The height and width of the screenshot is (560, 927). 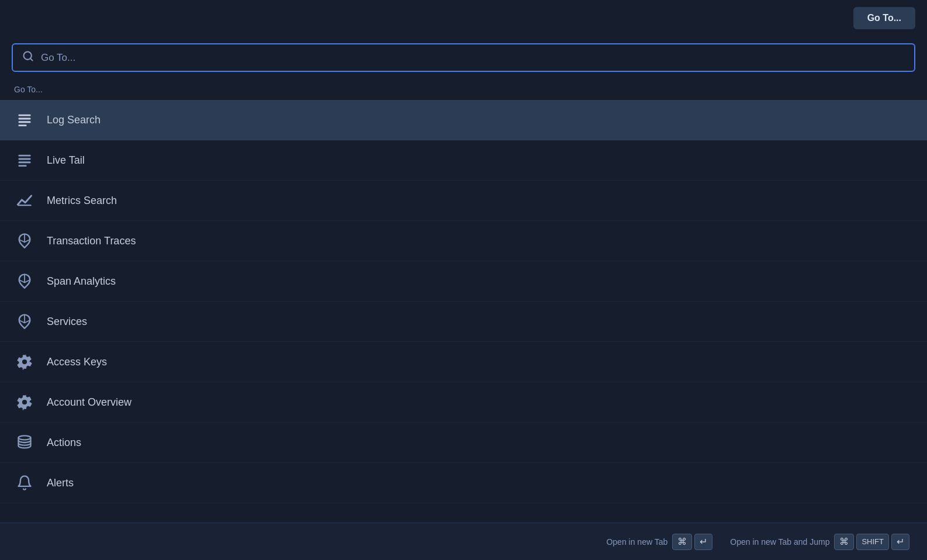 What do you see at coordinates (692, 542) in the screenshot?
I see `kbd-group-1: ⌘ ↵` at bounding box center [692, 542].